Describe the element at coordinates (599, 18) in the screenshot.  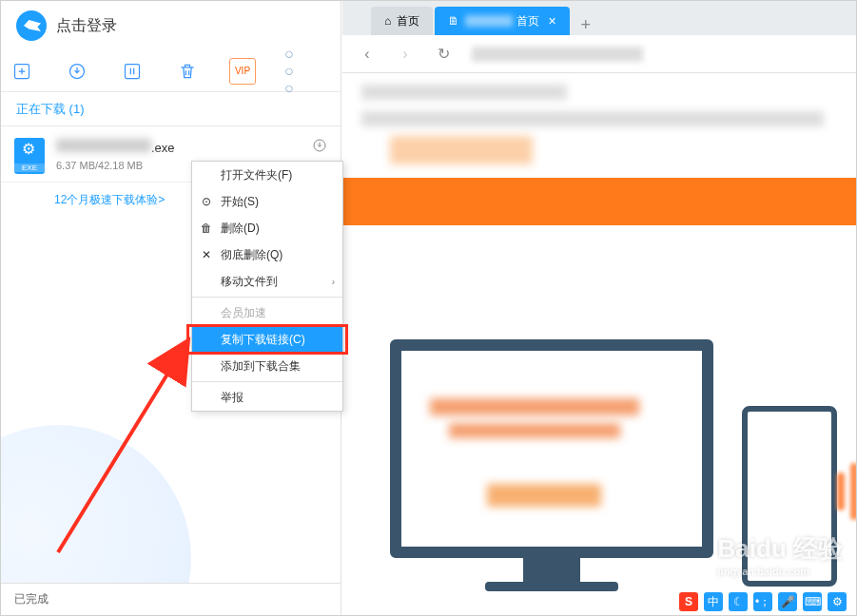
I see `browser-tabs: ⌂首页 🗎 首页× +` at that location.